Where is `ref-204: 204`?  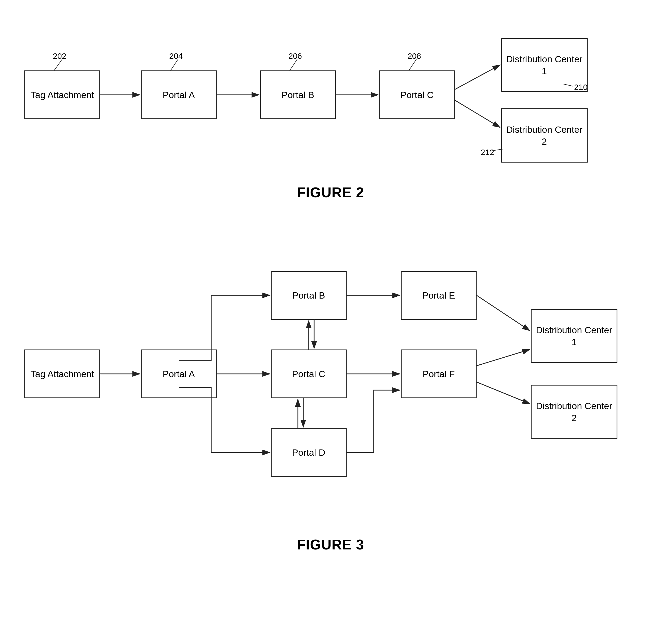 ref-204: 204 is located at coordinates (176, 56).